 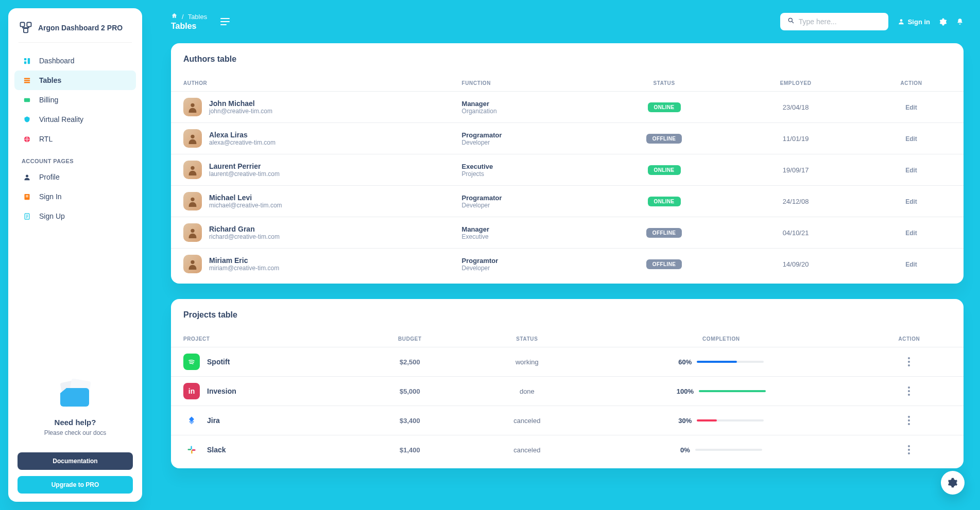 What do you see at coordinates (213, 420) in the screenshot?
I see `project-name: Jira` at bounding box center [213, 420].